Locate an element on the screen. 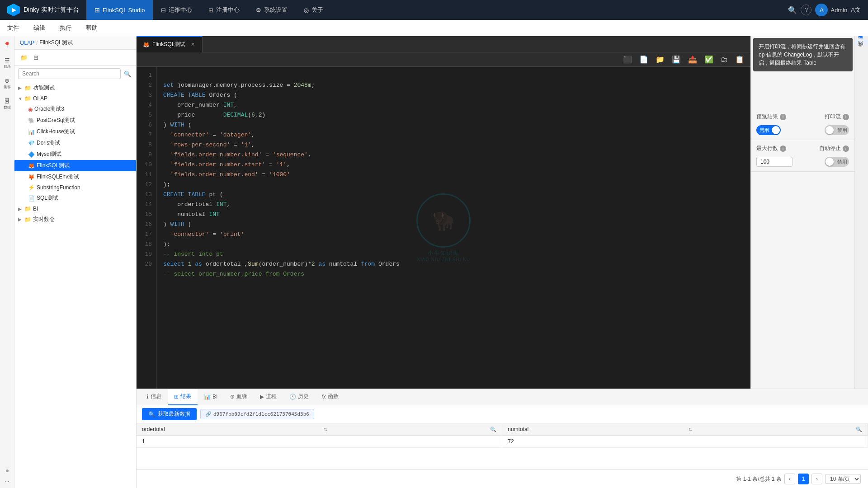  tree-item-flinksql: 🦊 FlinkSQL测试 is located at coordinates (75, 165).